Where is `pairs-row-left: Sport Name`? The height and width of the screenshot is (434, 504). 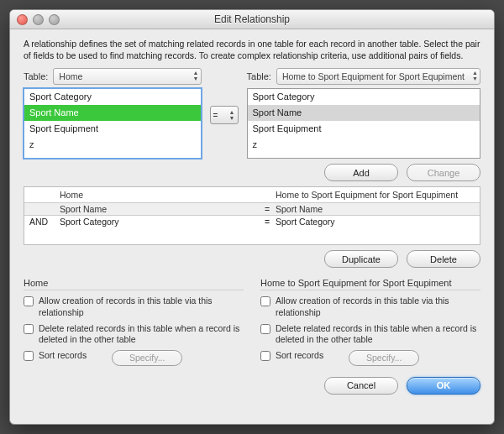
pairs-row-left: Sport Name is located at coordinates (160, 209).